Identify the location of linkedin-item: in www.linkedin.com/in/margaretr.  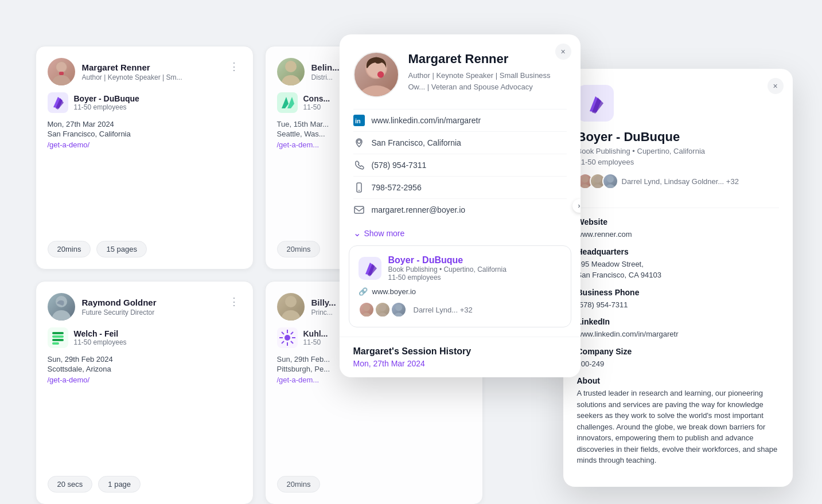
(460, 120).